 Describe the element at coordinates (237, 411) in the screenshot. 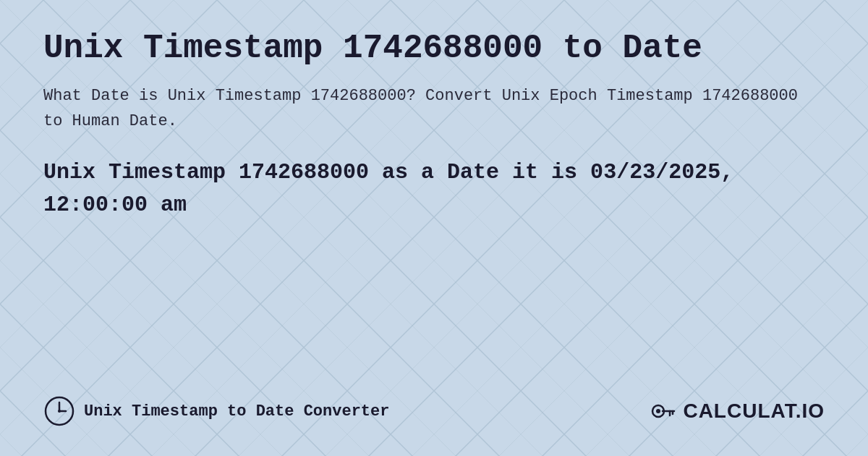

I see `footer-link-text: Unix Timestamp to Date Converter` at that location.